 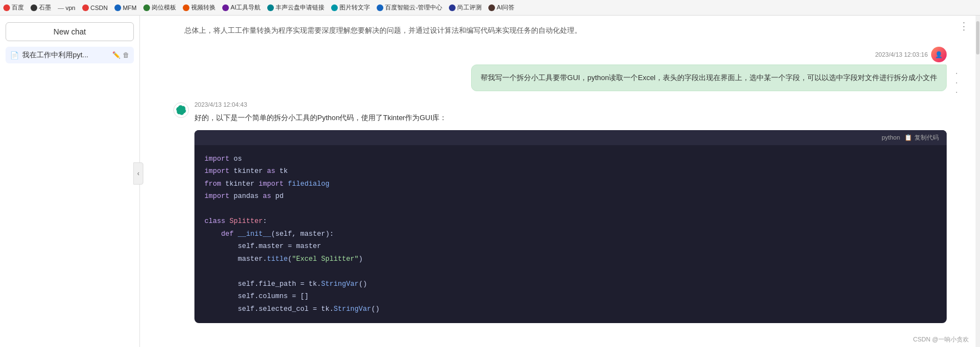 I want to click on user-message-row: 2023/4/13 12:03:16 👤 帮我写一个拆分小工具要带GUI，pyt…, so click(x=560, y=69).